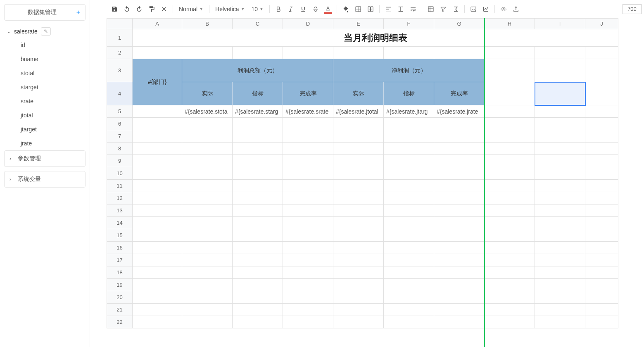 Image resolution: width=644 pixels, height=347 pixels. What do you see at coordinates (409, 174) in the screenshot?
I see `cell-F10` at bounding box center [409, 174].